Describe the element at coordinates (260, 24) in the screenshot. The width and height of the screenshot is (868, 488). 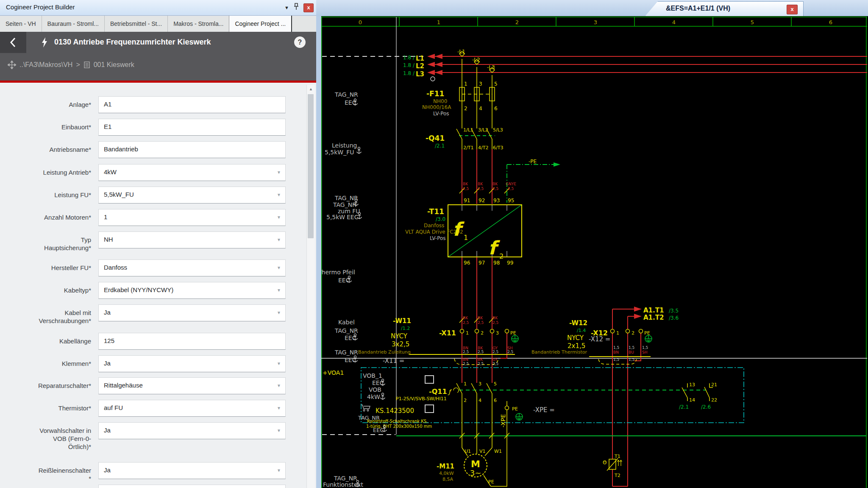
I see `tab-4: Cogineer Project ...` at that location.